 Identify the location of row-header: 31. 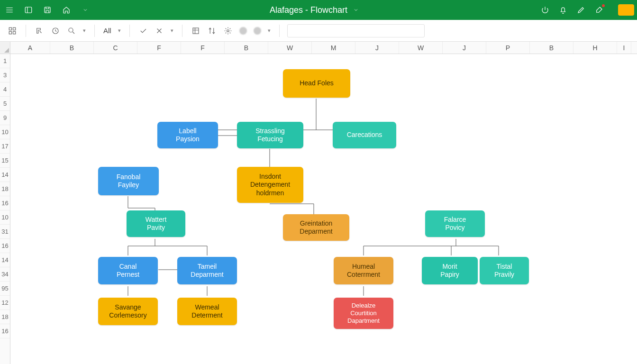
(5, 232).